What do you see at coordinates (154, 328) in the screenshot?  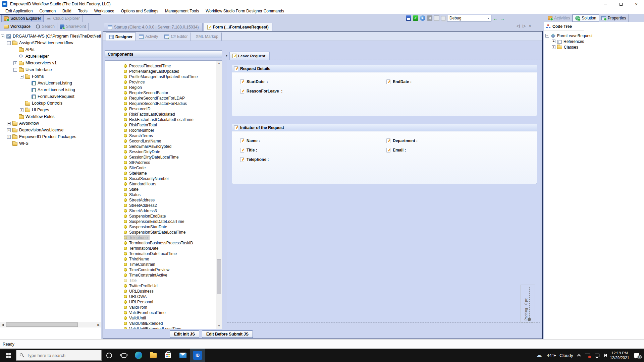 I see `component-item: ValidUntilExtendedLocalTime` at bounding box center [154, 328].